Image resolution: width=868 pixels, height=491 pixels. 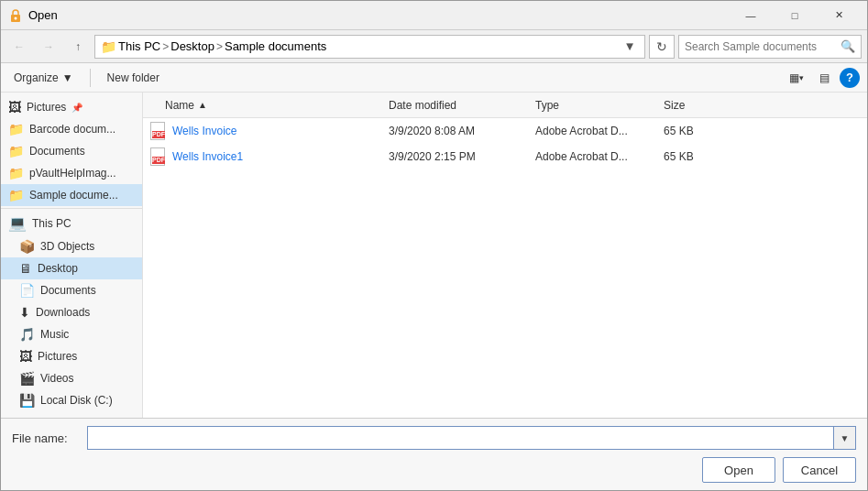 I want to click on sidebar-label-music: Music, so click(x=55, y=334).